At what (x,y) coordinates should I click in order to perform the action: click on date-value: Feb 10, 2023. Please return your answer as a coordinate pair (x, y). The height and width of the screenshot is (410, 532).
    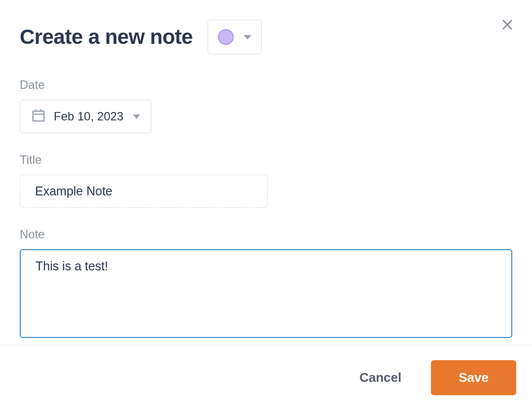
    Looking at the image, I should click on (89, 116).